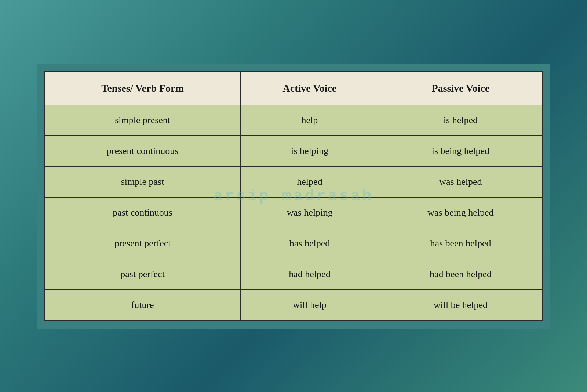 The width and height of the screenshot is (587, 392). Describe the element at coordinates (461, 182) in the screenshot. I see `passive-voice-cell: was helped` at that location.